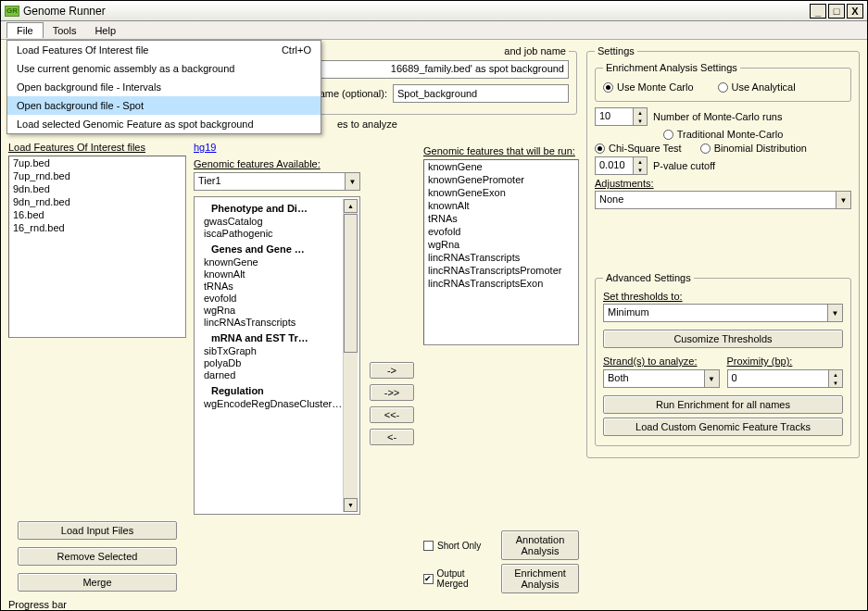 Image resolution: width=868 pixels, height=611 pixels. I want to click on list-item: knownGenePromoter, so click(501, 180).